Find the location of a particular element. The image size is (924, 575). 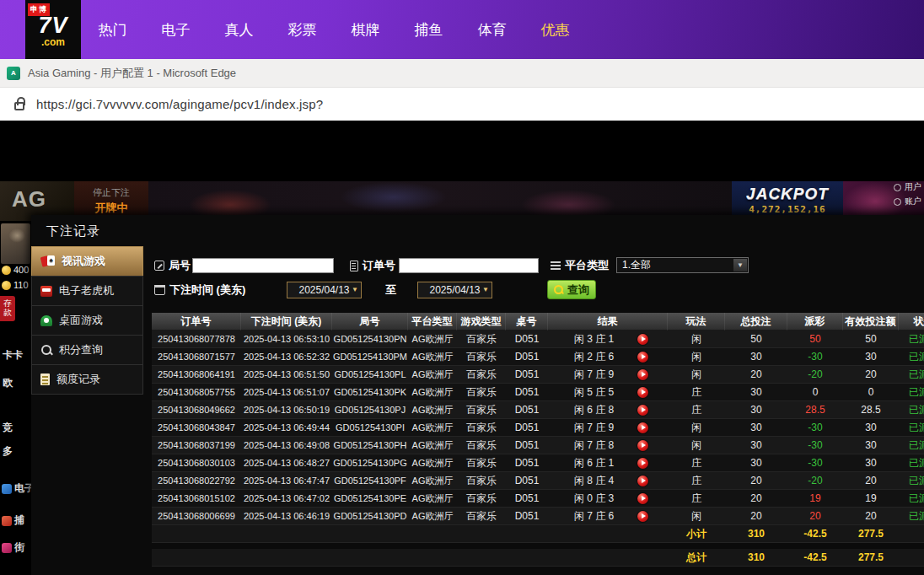

rail-shortcut: 竞 is located at coordinates (8, 428).